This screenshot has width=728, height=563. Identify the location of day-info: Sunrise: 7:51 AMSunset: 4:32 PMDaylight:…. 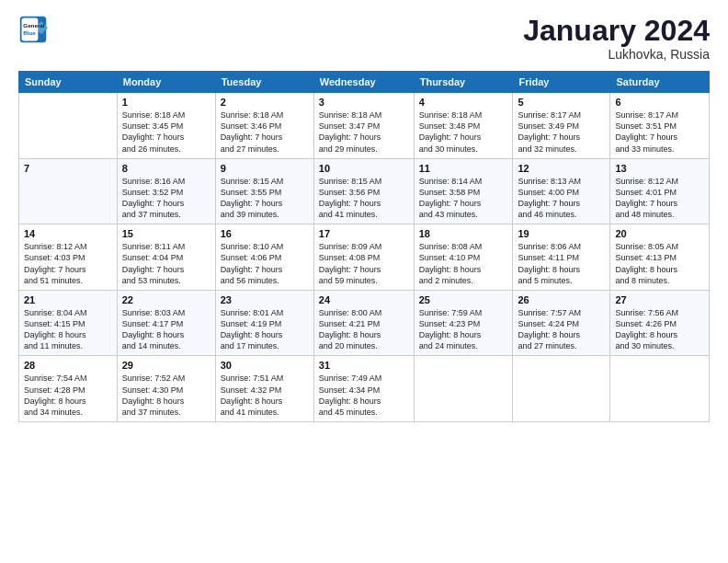
(265, 396).